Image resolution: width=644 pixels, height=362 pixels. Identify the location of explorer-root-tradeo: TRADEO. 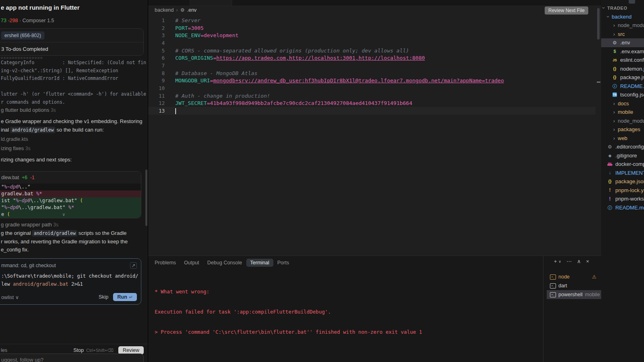
(623, 8).